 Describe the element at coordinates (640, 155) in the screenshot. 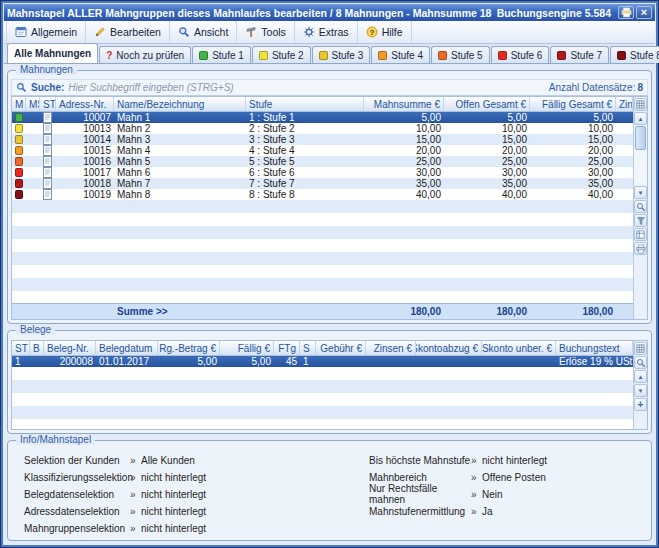

I see `vertical-scrollbar` at that location.